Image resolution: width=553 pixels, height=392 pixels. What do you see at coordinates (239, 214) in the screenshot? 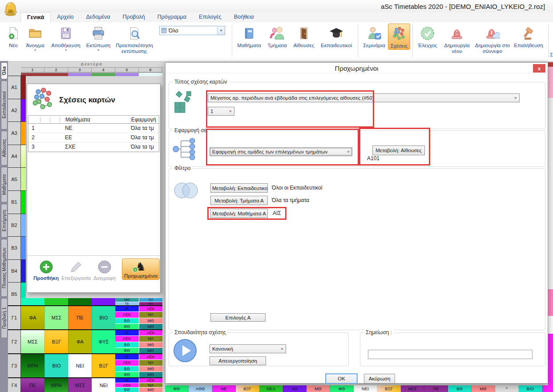
I see `change-subjects-button: Μεταβολή: Μαθήματα Α` at bounding box center [239, 214].